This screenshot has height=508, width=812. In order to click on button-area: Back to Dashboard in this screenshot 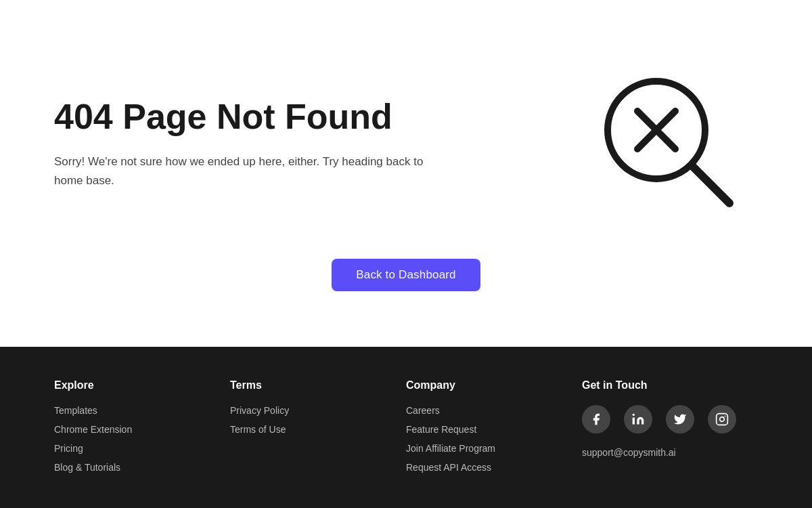, I will do `click(406, 275)`.